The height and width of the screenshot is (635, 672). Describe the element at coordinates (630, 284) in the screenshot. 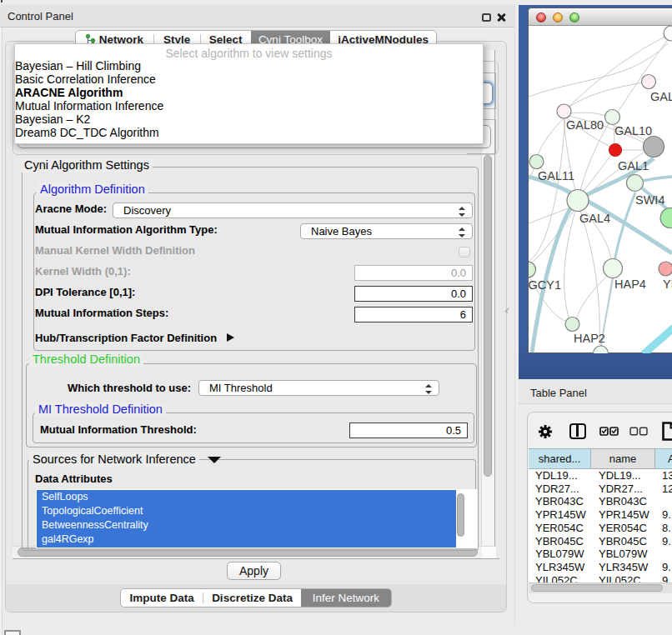

I see `svg-text: HAP4` at that location.